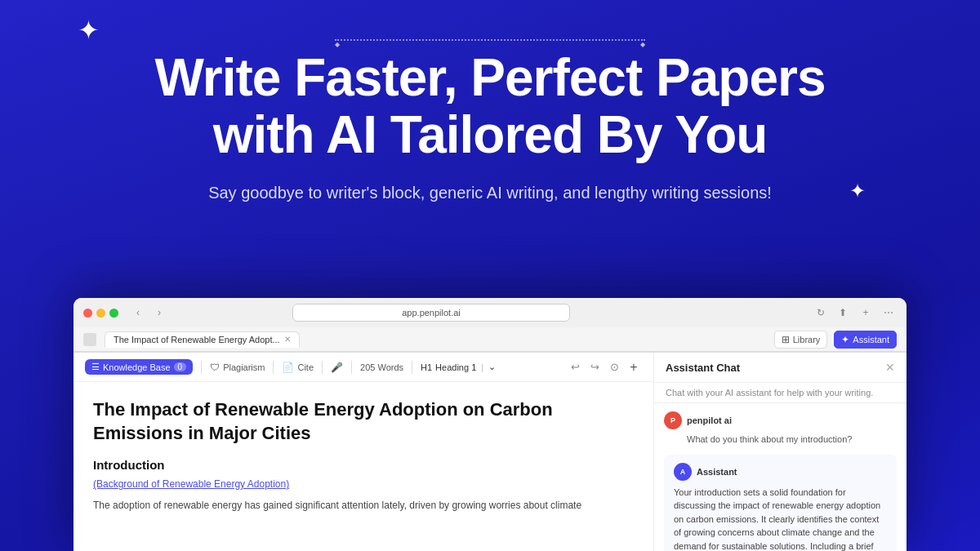 The width and height of the screenshot is (980, 551). What do you see at coordinates (781, 429) in the screenshot?
I see `user-chat-message: P penpilot ai What do you think about my…` at bounding box center [781, 429].